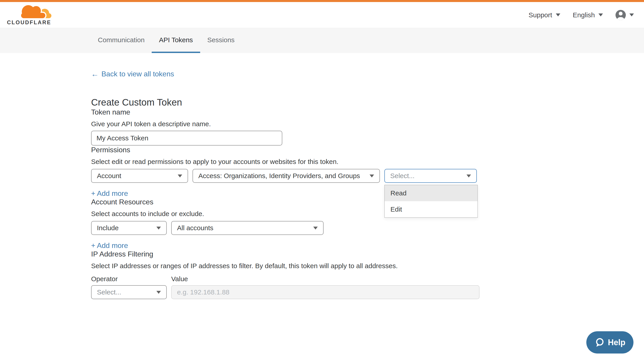 The image size is (644, 358). Describe the element at coordinates (431, 201) in the screenshot. I see `permission-level-menu: Read Edit` at that location.